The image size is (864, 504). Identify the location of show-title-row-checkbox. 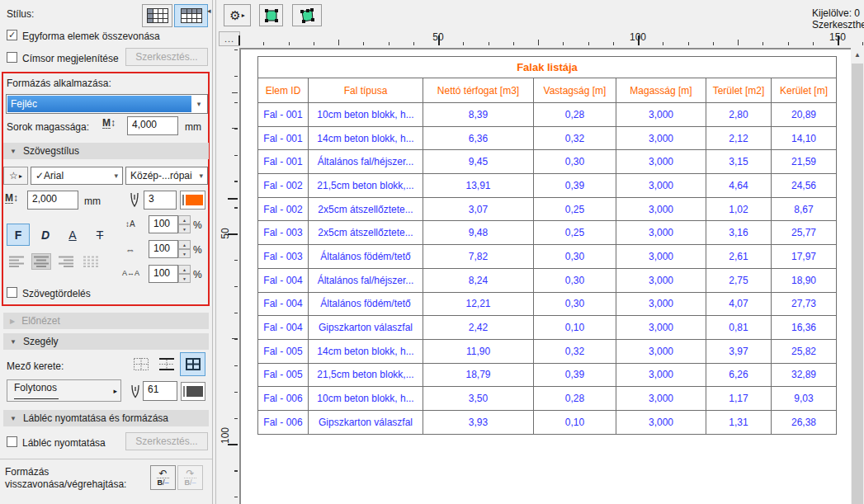
(12, 58).